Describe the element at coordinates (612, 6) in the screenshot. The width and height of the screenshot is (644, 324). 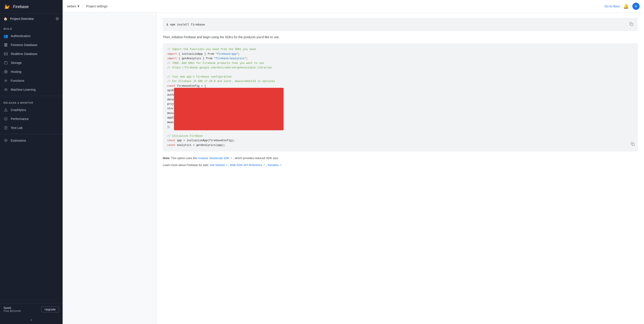
I see `go-to-docs-link: Go to docs` at that location.